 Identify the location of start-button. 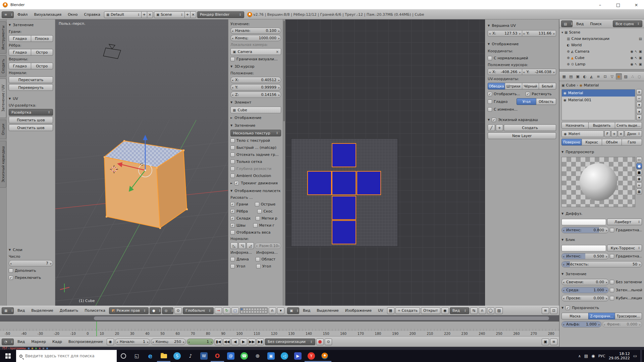
(8, 356).